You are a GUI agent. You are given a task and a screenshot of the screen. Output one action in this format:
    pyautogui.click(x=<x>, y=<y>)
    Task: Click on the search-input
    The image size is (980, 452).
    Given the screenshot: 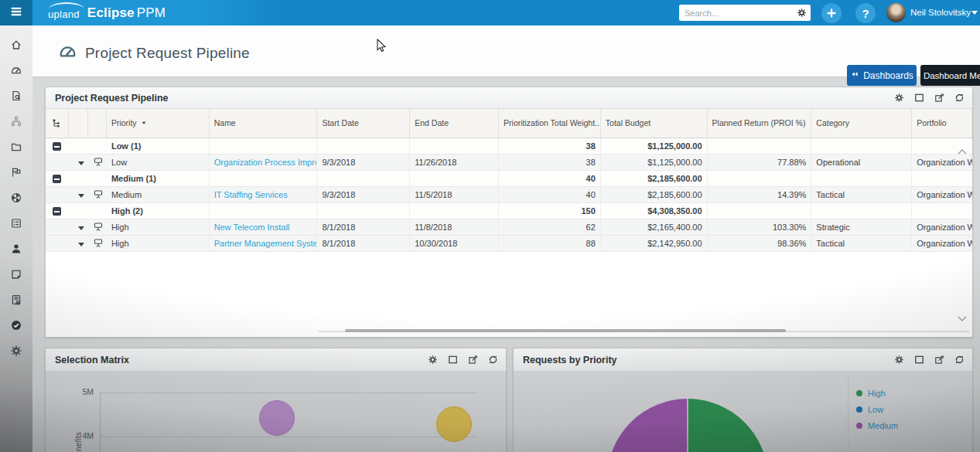 What is the action you would take?
    pyautogui.click(x=741, y=13)
    